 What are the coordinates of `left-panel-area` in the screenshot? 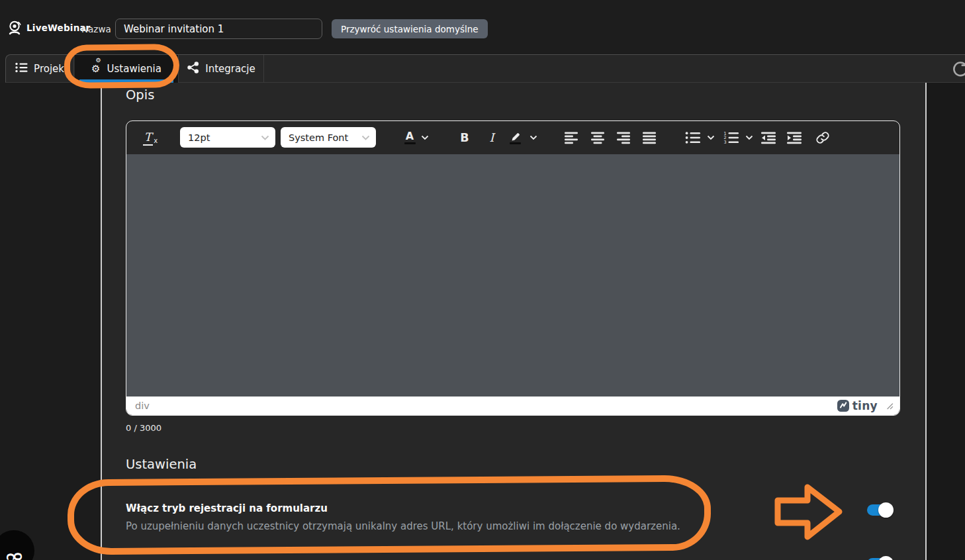 It's located at (50, 322).